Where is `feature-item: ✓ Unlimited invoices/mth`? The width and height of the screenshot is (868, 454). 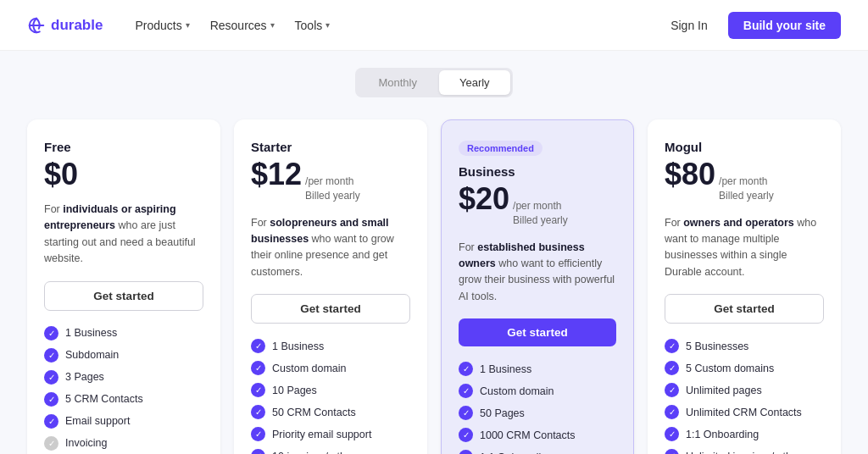
feature-item: ✓ Unlimited invoices/mth is located at coordinates (744, 451).